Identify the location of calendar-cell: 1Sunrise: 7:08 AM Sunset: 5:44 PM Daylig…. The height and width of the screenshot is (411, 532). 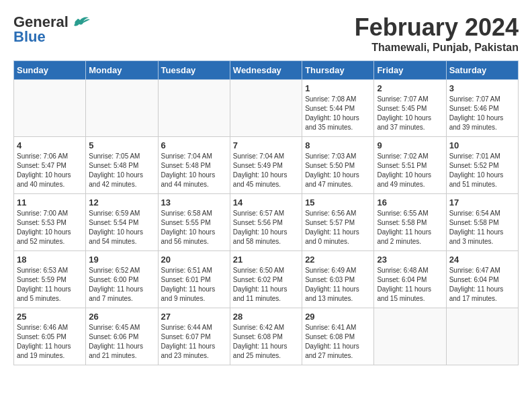
(339, 109).